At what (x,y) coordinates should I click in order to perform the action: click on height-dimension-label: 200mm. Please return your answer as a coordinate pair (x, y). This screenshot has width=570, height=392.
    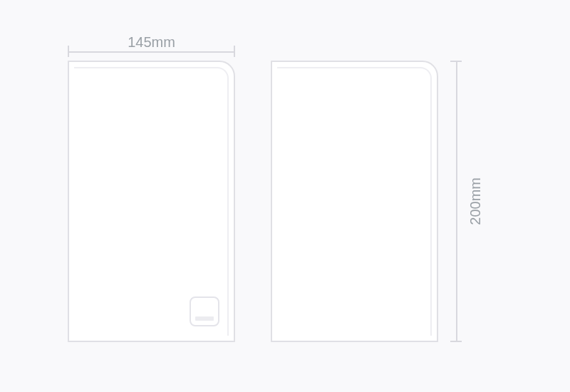
    Looking at the image, I should click on (476, 201).